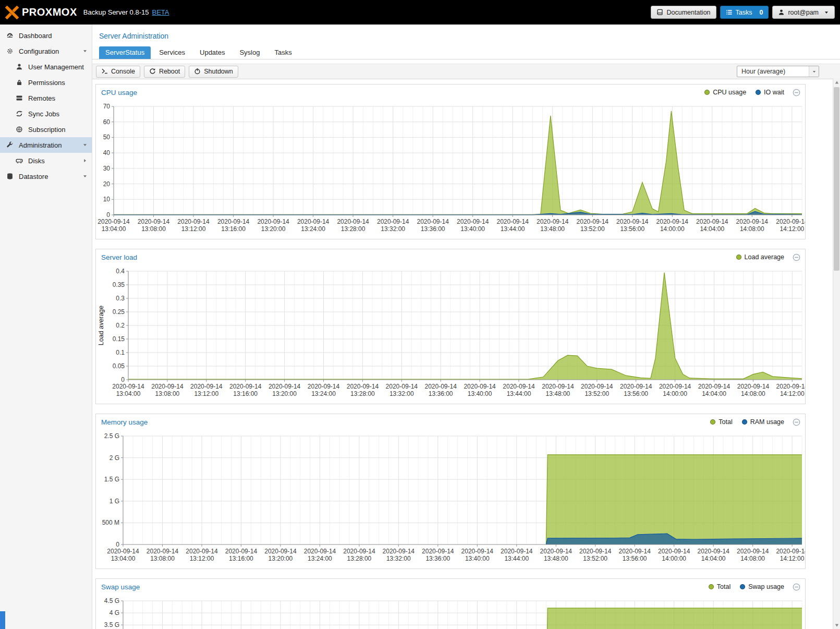 This screenshot has height=629, width=840. I want to click on legend-item-ram-usage: RAM usage, so click(763, 422).